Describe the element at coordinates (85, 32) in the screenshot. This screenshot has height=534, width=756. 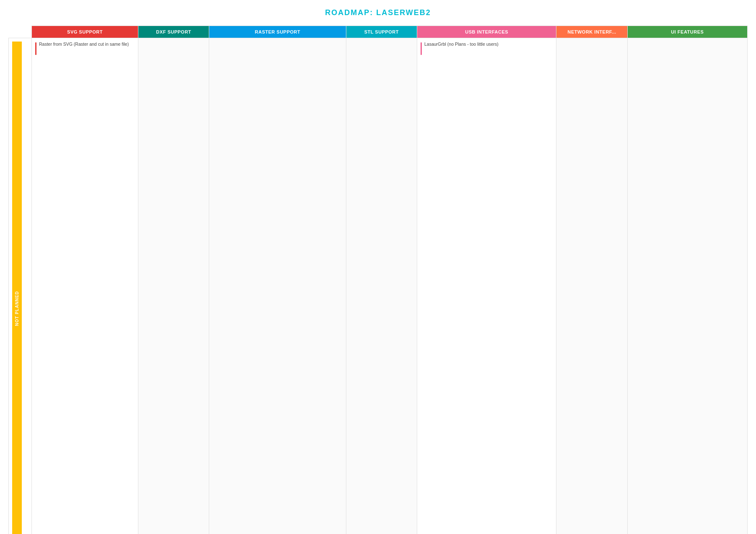
I see `header-svg: SVG SUPPORT` at that location.